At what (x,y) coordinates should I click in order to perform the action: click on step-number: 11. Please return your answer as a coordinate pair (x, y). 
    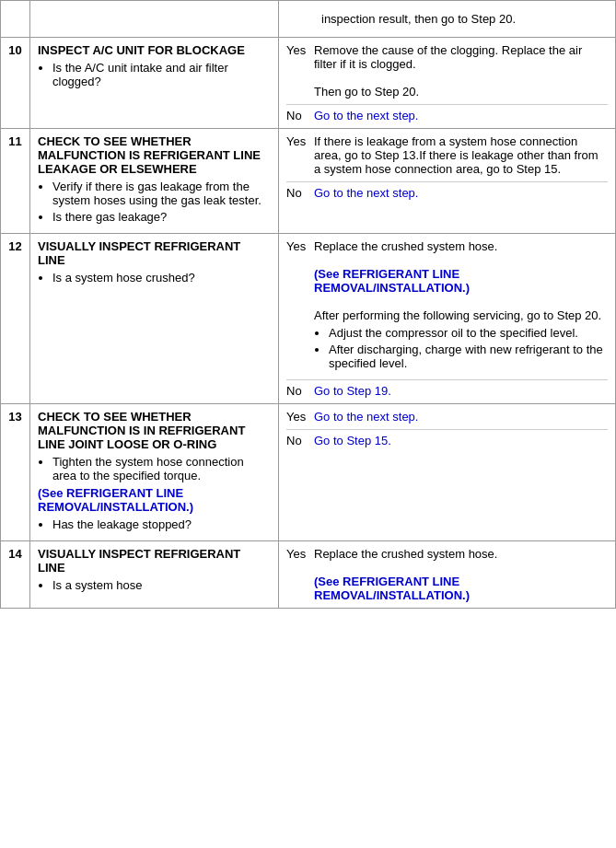
    Looking at the image, I should click on (16, 181).